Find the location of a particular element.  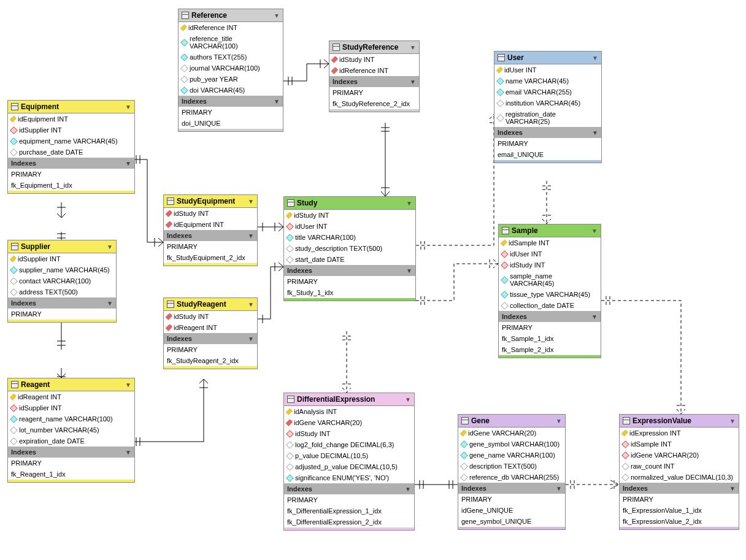

column-row: sample_name VARCHAR(45) is located at coordinates (550, 280).